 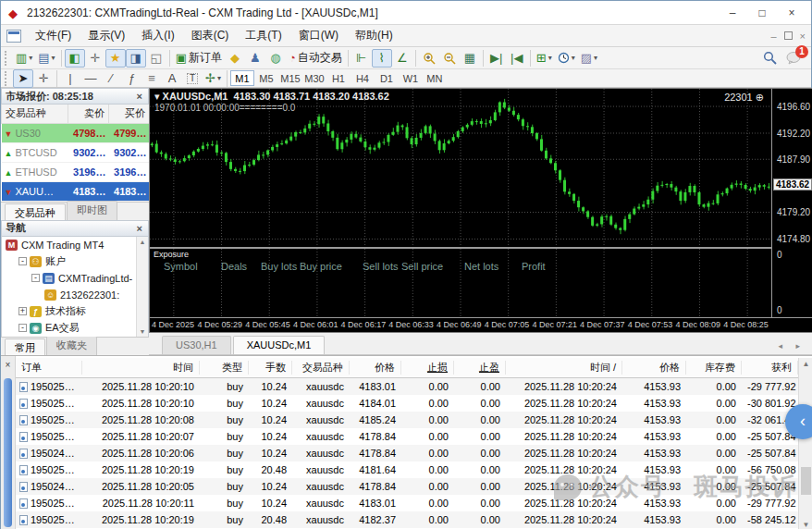 What do you see at coordinates (263, 35) in the screenshot?
I see `menu-item-工: 工具(T)` at bounding box center [263, 35].